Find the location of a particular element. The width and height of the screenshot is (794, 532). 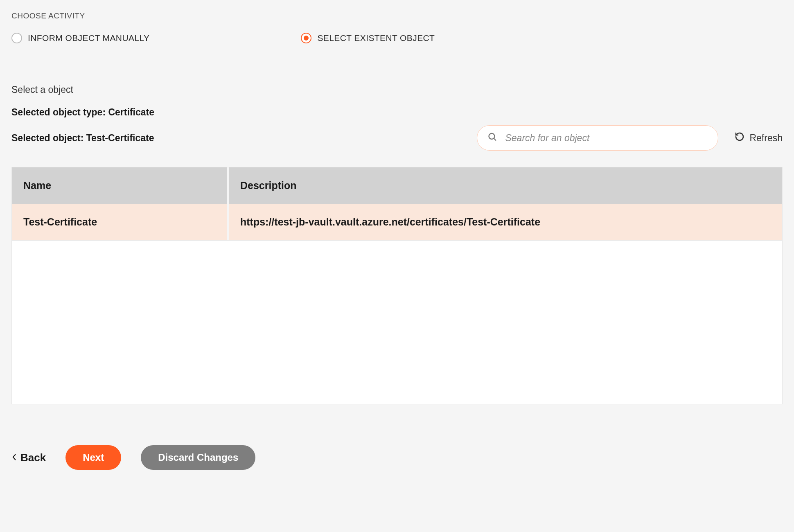

search-wrapper is located at coordinates (598, 138).